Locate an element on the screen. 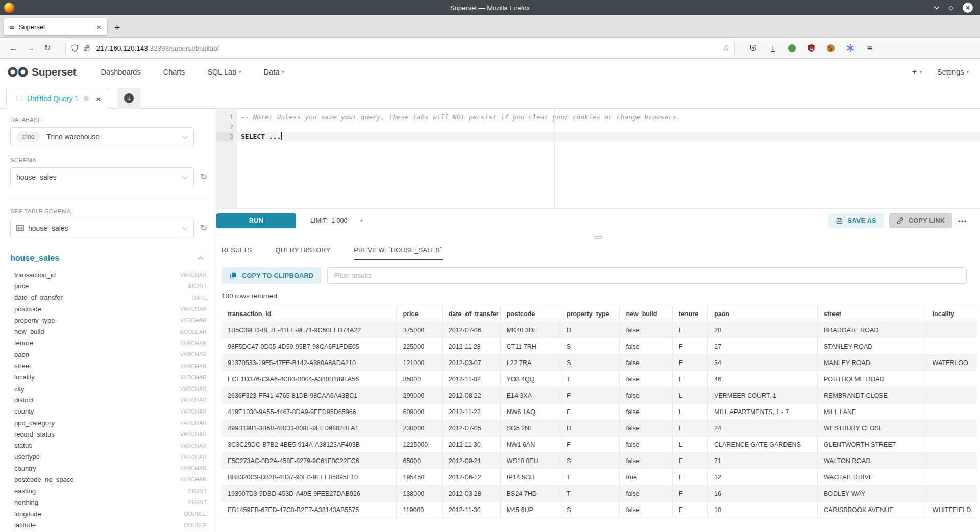  schema-column-row: transaction_idVARCHAR is located at coordinates (109, 275).